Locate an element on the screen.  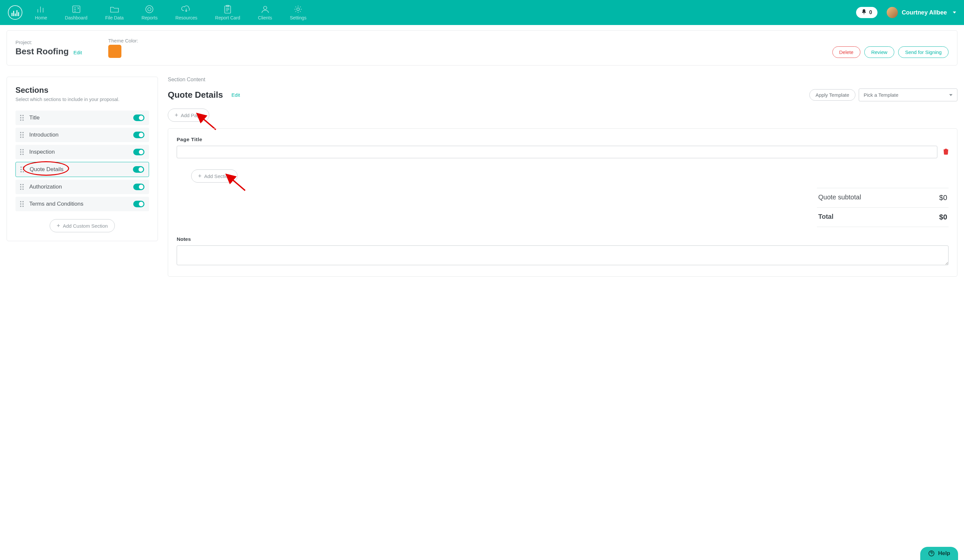
section-label: Introduction is located at coordinates (44, 135).